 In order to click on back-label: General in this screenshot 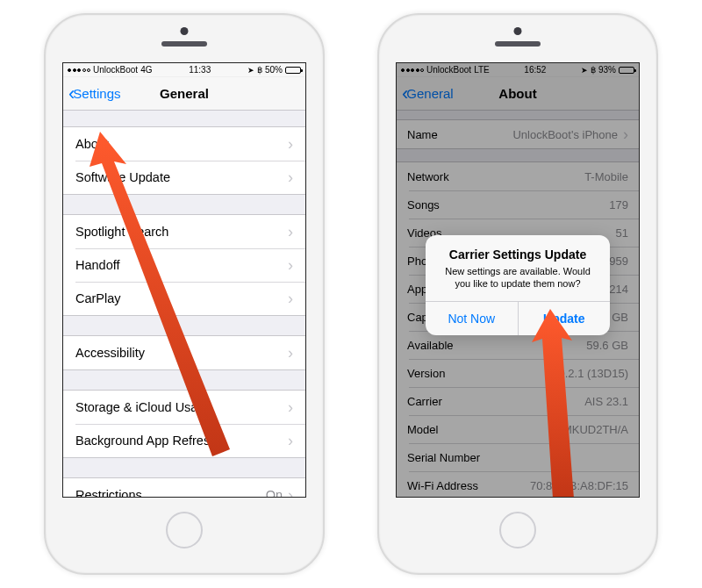, I will do `click(430, 93)`.